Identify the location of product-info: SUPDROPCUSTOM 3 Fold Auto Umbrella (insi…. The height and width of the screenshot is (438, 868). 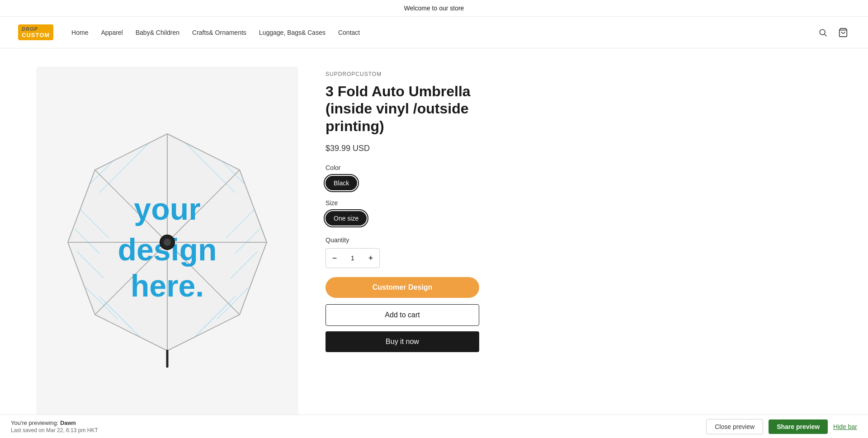
(402, 242).